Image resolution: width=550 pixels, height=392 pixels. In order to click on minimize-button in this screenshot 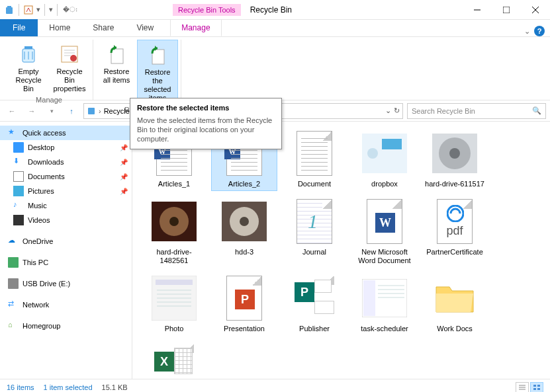, I will do `click(477, 10)`.